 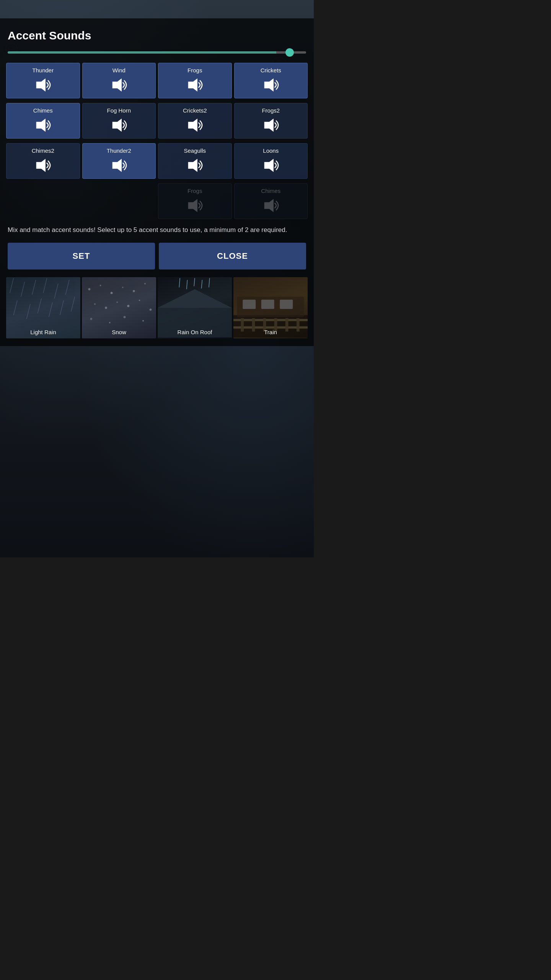 I want to click on speaker-icon-wind, so click(x=119, y=85).